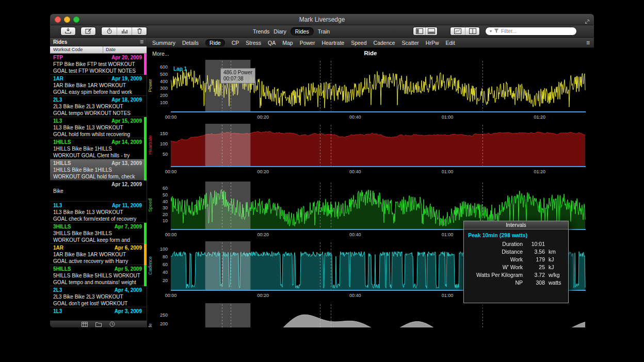 This screenshot has width=644, height=362. Describe the element at coordinates (171, 172) in the screenshot. I see `x-tick-label: 00:00` at that location.